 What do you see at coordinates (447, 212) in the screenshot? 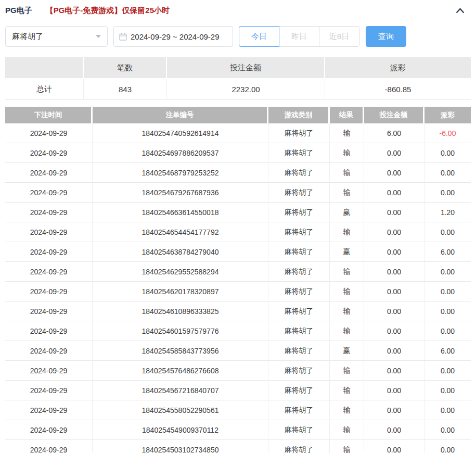
I see `table-cell: 1.20` at bounding box center [447, 212].